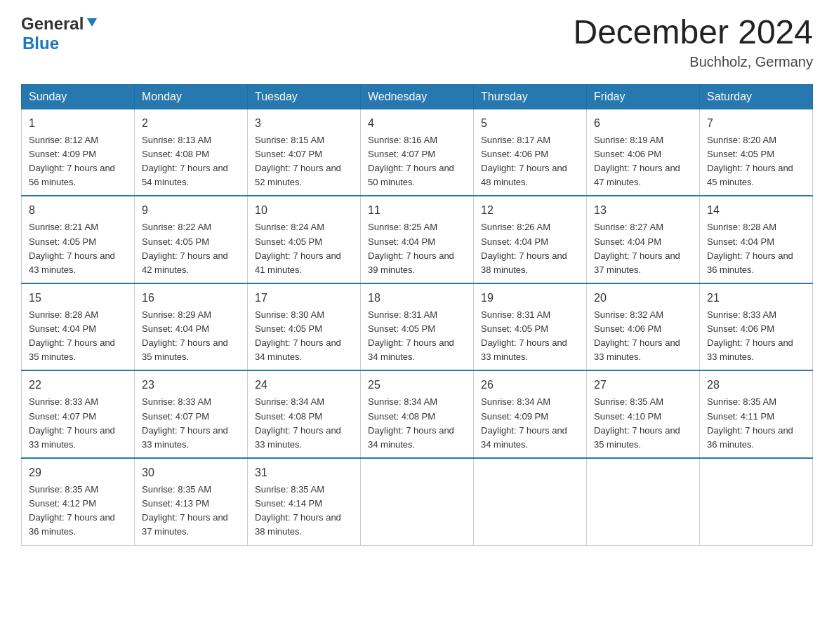  What do you see at coordinates (531, 97) in the screenshot?
I see `col-header-thursday: Thursday` at bounding box center [531, 97].